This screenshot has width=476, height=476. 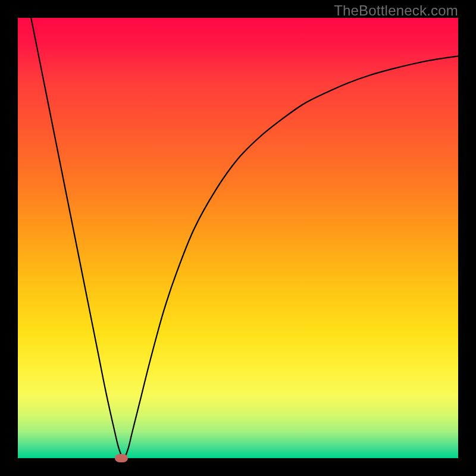 What do you see at coordinates (121, 458) in the screenshot?
I see `optimum-marker` at bounding box center [121, 458].